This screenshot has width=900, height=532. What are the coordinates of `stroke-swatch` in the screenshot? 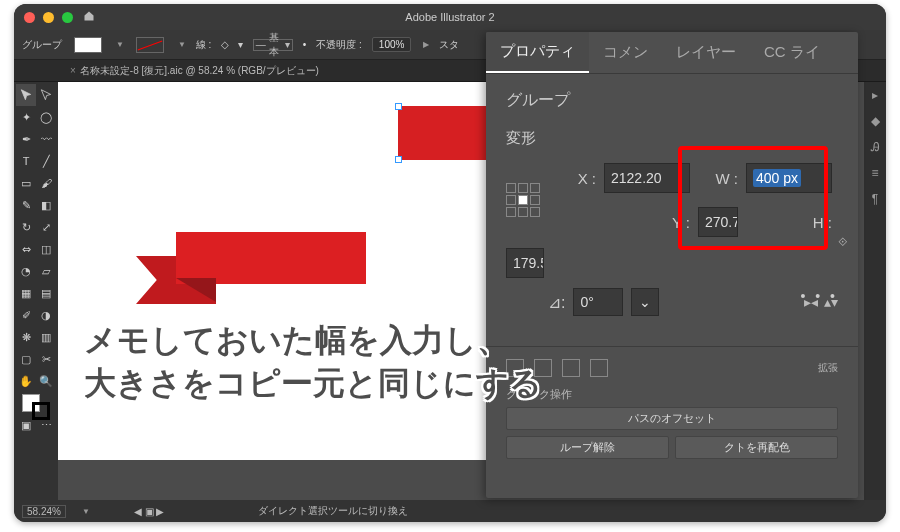 It's located at (150, 45).